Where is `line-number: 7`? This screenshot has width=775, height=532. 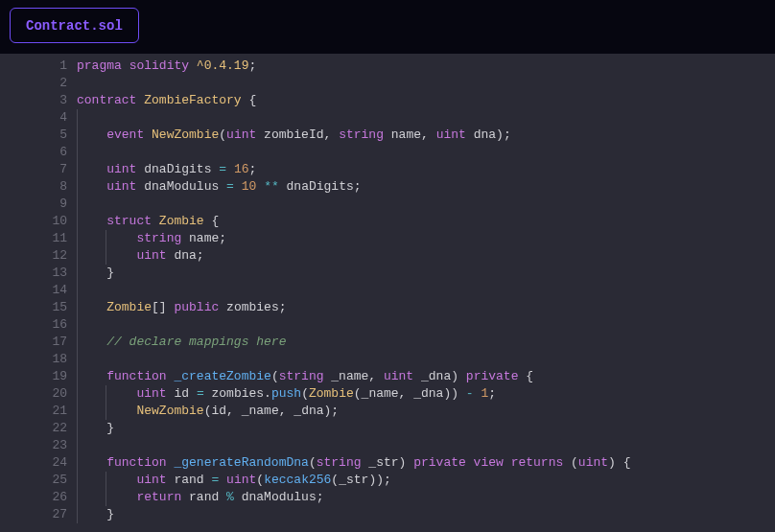 line-number: 7 is located at coordinates (34, 170).